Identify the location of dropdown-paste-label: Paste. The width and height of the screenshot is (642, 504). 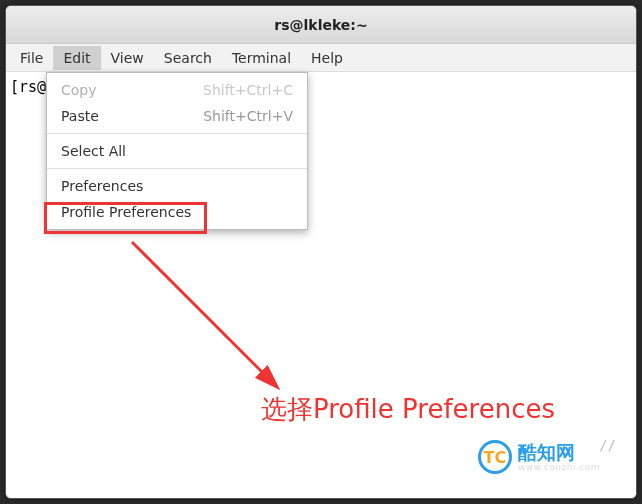
(80, 116).